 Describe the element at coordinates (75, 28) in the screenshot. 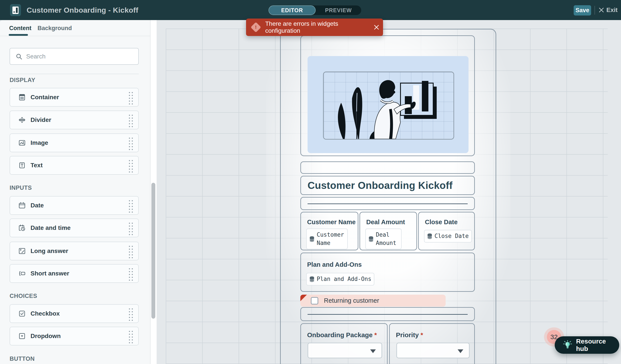

I see `sidebar-tabs: Content Background` at that location.